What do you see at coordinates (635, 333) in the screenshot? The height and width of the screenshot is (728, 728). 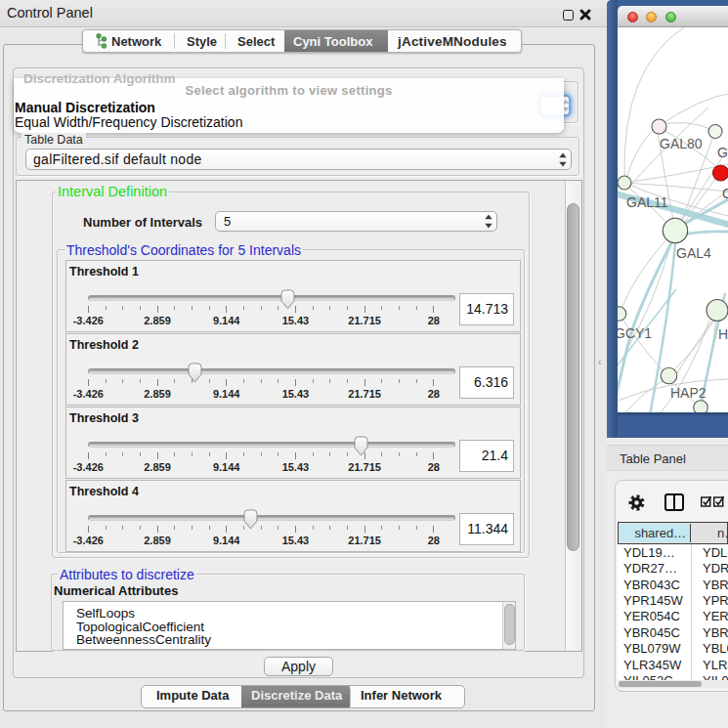 I see `svg-text: GCY1` at bounding box center [635, 333].